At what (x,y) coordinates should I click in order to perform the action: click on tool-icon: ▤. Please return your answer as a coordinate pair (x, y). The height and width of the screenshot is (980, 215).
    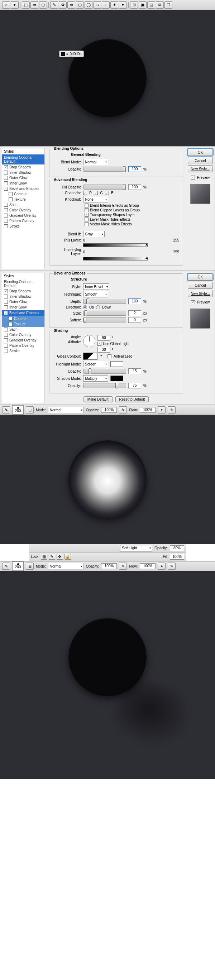
    Looking at the image, I should click on (151, 5).